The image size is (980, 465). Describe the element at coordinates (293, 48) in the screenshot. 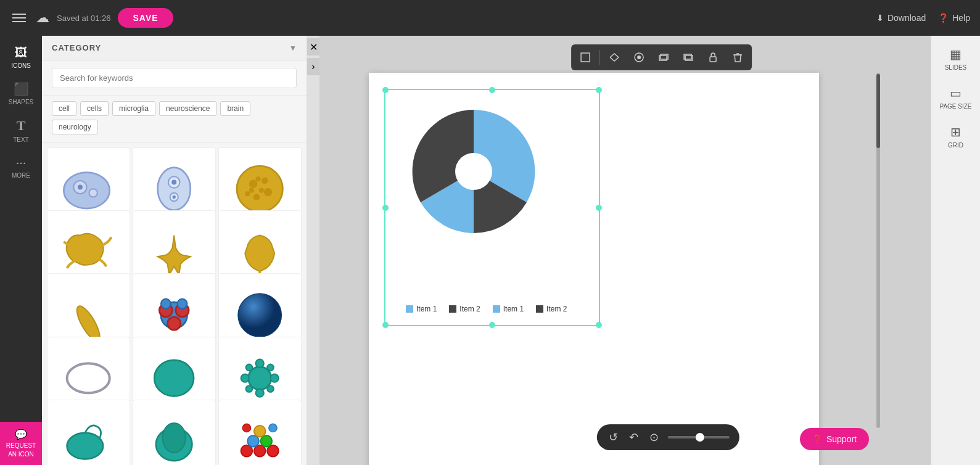

I see `category-arrow: ▼` at that location.